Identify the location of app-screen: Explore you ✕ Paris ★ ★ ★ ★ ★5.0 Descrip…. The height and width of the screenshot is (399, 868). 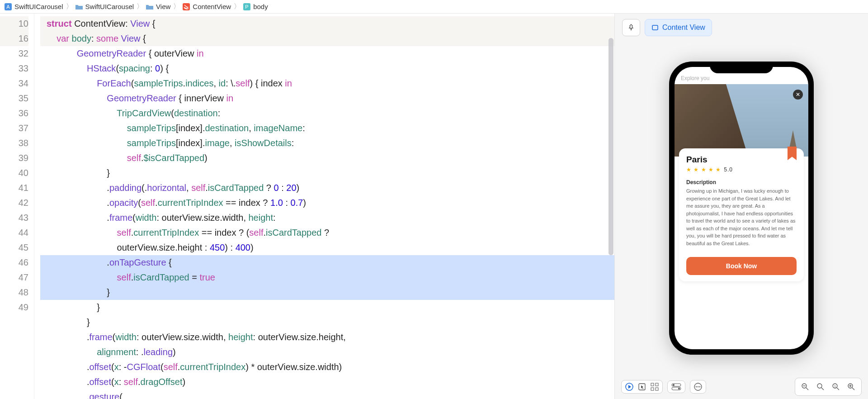
(741, 208).